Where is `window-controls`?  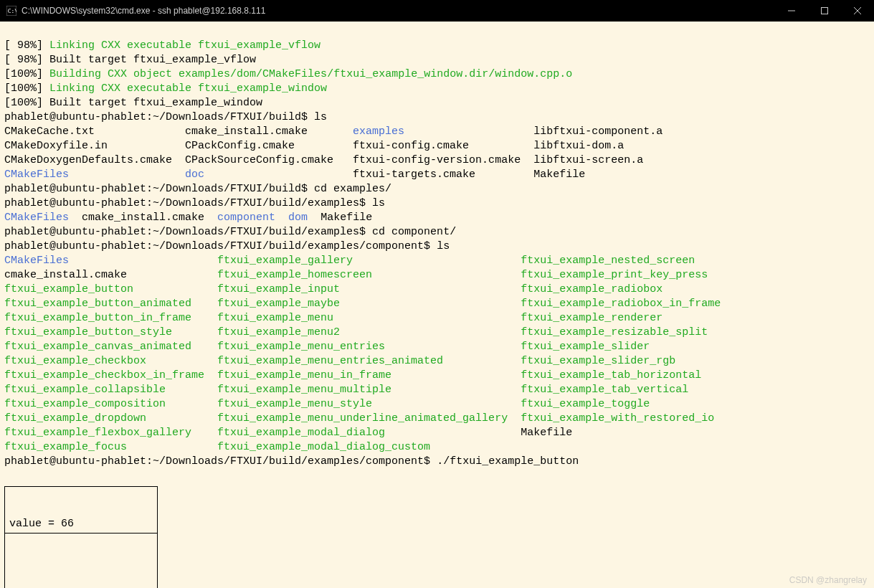 window-controls is located at coordinates (825, 11).